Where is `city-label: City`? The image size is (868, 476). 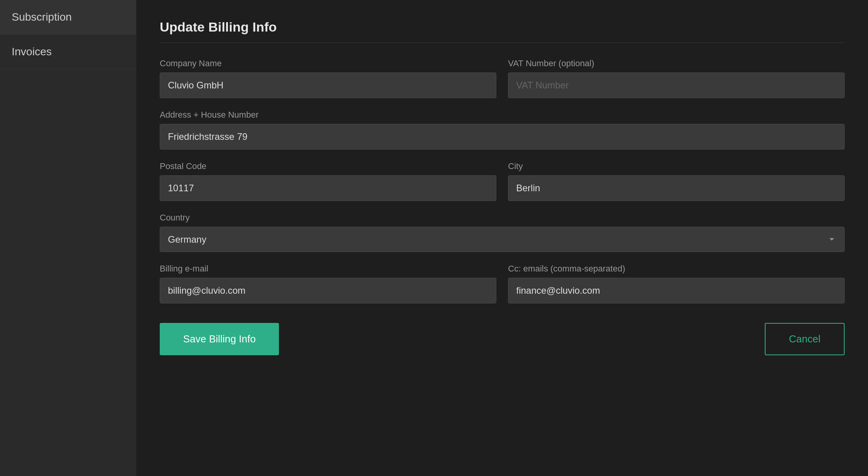
city-label: City is located at coordinates (676, 166).